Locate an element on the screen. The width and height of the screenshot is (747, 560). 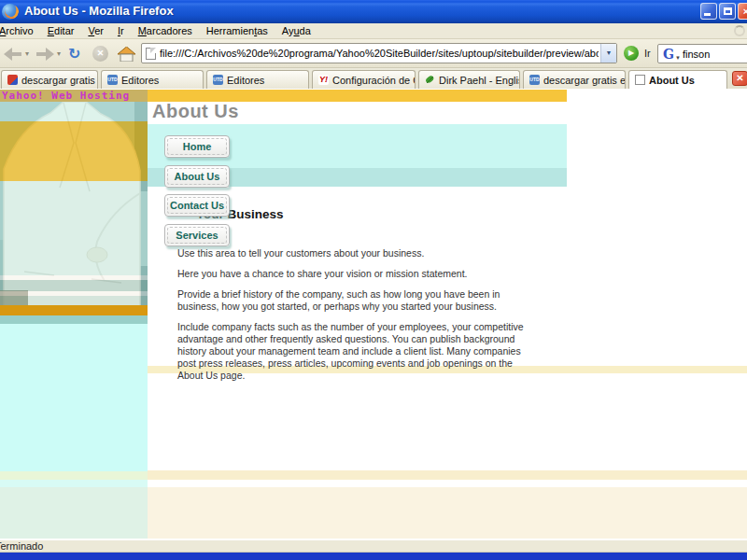
paragraph: Include company facts such as the number… is located at coordinates (355, 351).